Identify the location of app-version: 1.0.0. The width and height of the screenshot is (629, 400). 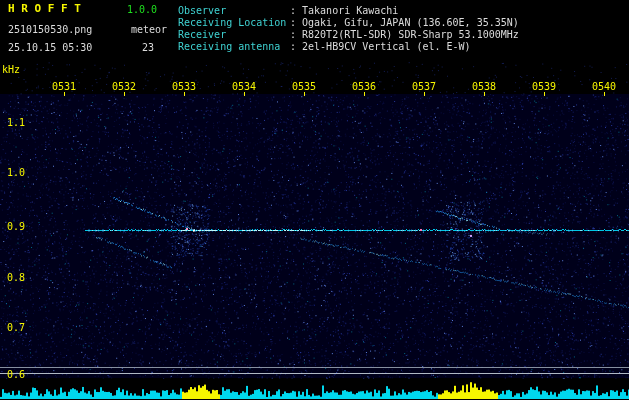
(142, 10).